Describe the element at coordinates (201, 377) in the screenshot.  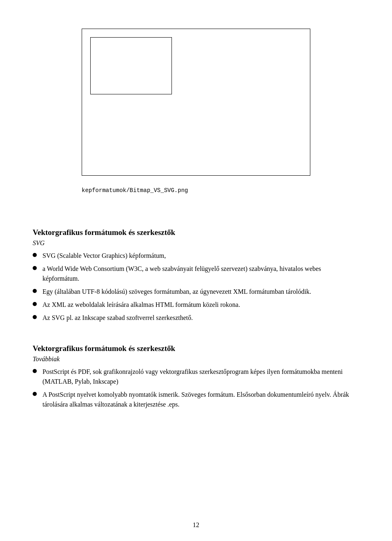
I see `bullet-text: PostScript és PDF, sok grafikonrajzoló v…` at that location.